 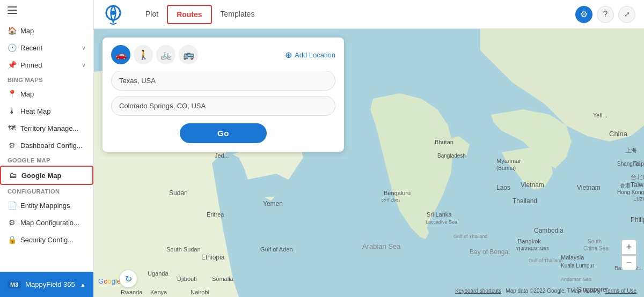 What do you see at coordinates (47, 222) in the screenshot?
I see `sidebar-item-map-configuration: ⚙ Map Configuratio...` at bounding box center [47, 222].